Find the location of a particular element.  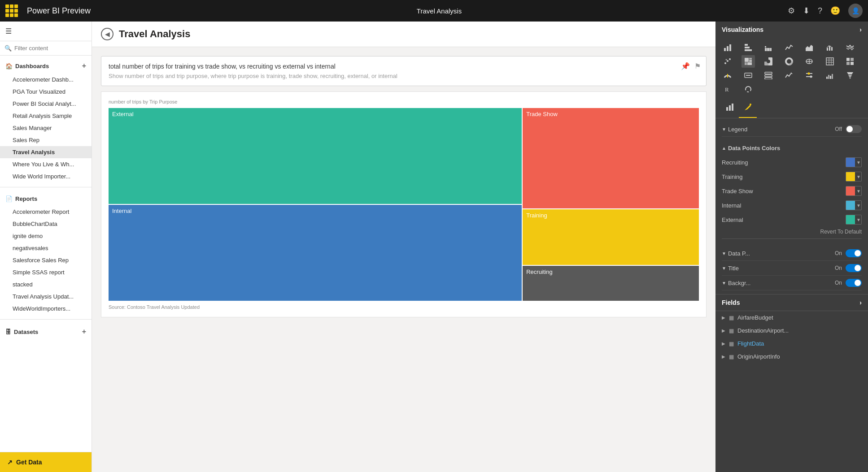

viz-icon-stacked-bar is located at coordinates (768, 48).